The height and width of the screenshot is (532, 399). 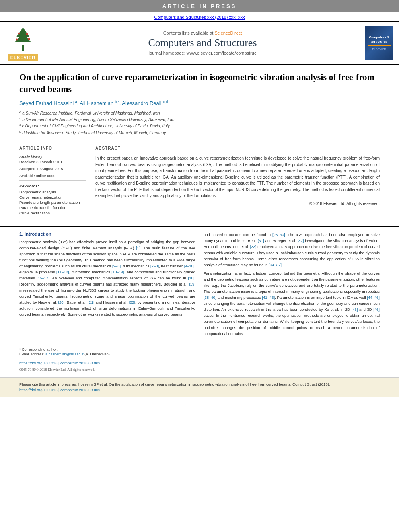 What do you see at coordinates (379, 43) in the screenshot?
I see `journal-thumbnail: Computers & Structures ELSEVIER` at bounding box center [379, 43].